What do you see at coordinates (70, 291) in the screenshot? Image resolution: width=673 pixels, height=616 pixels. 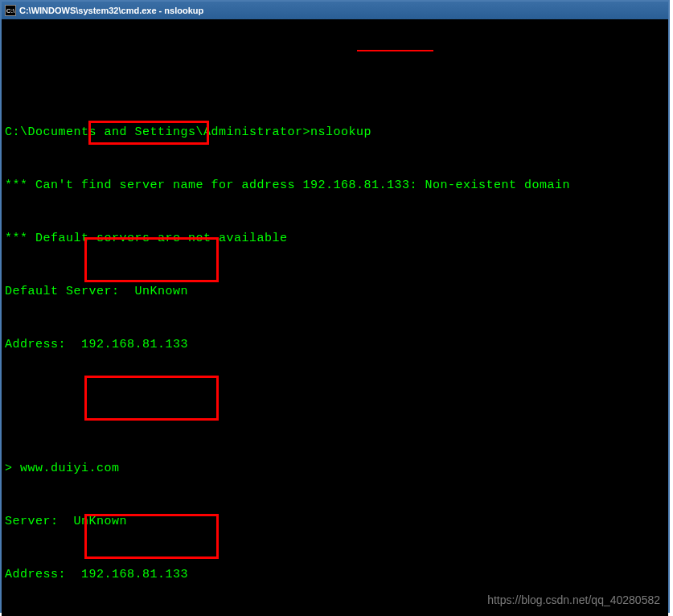 I see `default-server-label: Default Server:` at bounding box center [70, 291].